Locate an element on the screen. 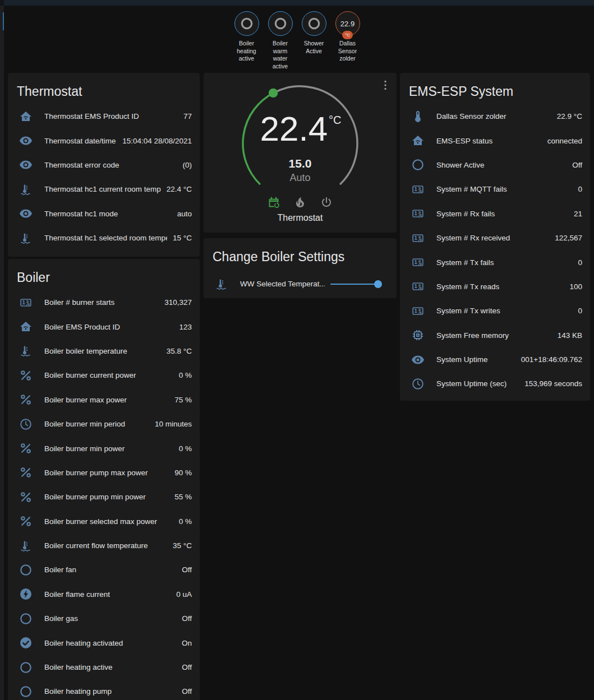  entity-label: Thermostat hc1 selected room temper... is located at coordinates (105, 238).